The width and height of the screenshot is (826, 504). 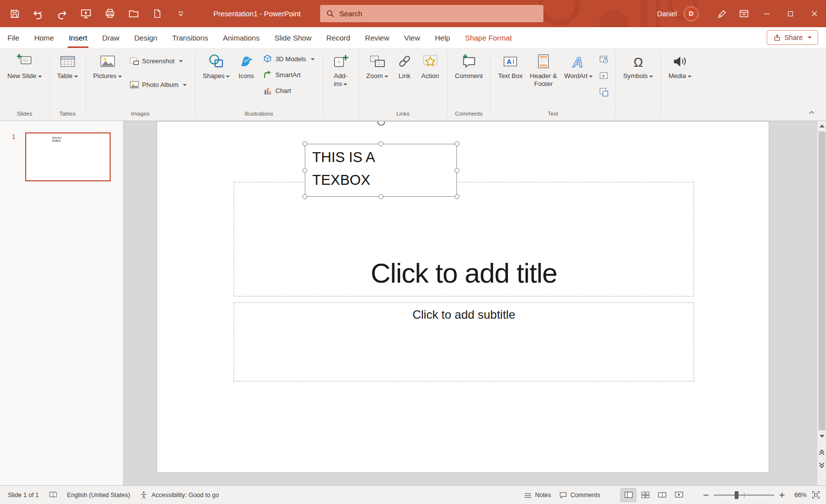 What do you see at coordinates (289, 75) in the screenshot?
I see `smartart-button: SmartArt` at bounding box center [289, 75].